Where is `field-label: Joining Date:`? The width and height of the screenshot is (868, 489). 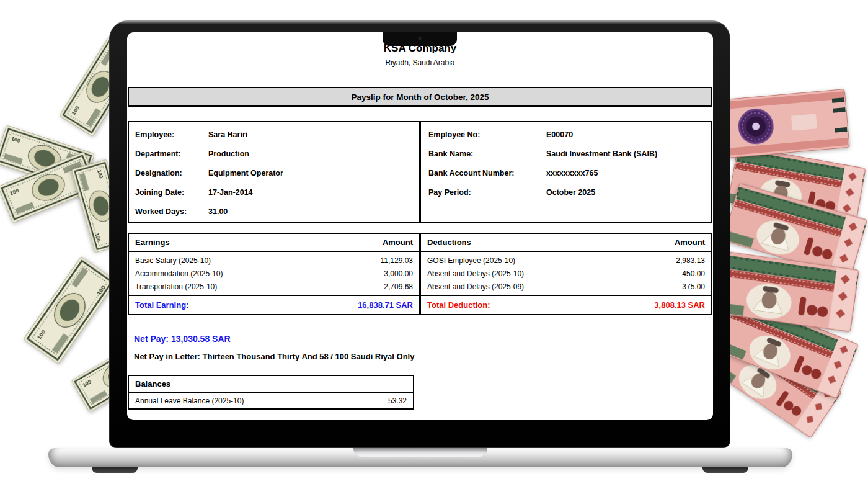 field-label: Joining Date: is located at coordinates (172, 192).